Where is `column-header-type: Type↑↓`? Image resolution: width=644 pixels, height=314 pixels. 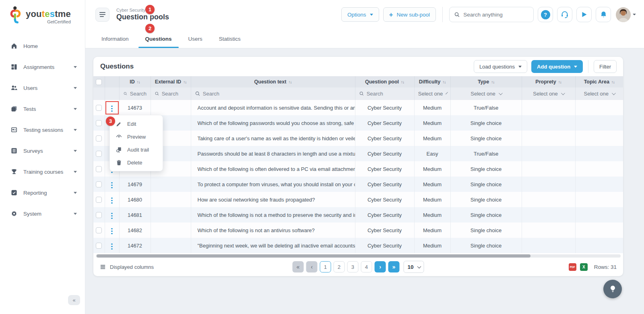
column-header-type: Type↑↓ is located at coordinates (486, 82).